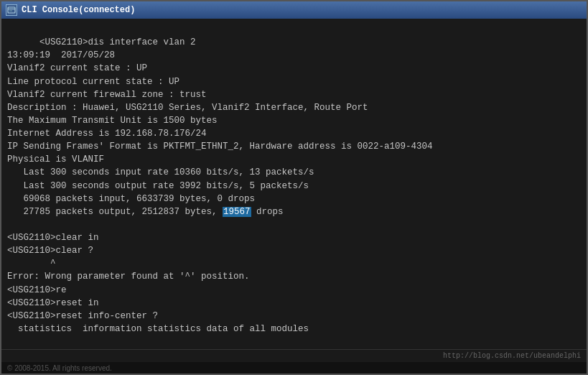 This screenshot has height=375, width=588. I want to click on window-icon, so click(11, 10).